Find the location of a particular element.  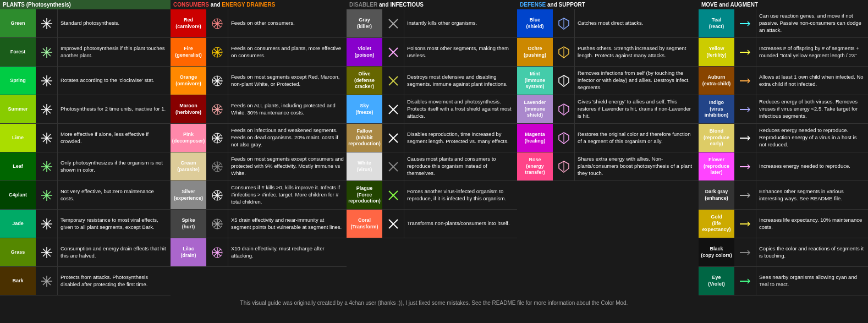

row-item: Coral(Transform) Transforms non-plants/c… is located at coordinates (432, 224).